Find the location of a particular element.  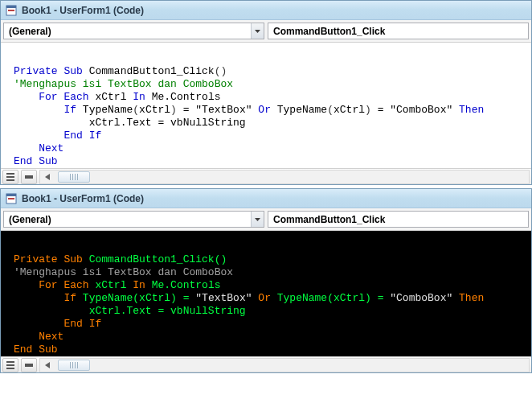

code-token: CommandButton1_Click is located at coordinates (152, 71).